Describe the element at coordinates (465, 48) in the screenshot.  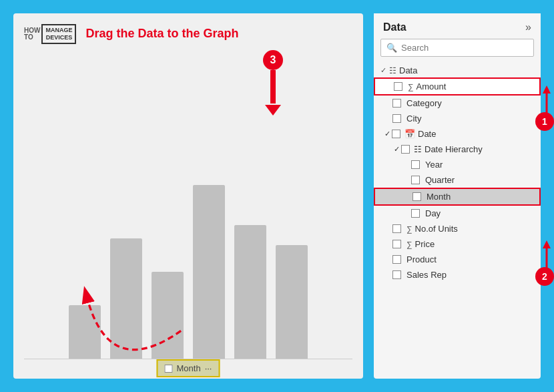
I see `search-input` at that location.